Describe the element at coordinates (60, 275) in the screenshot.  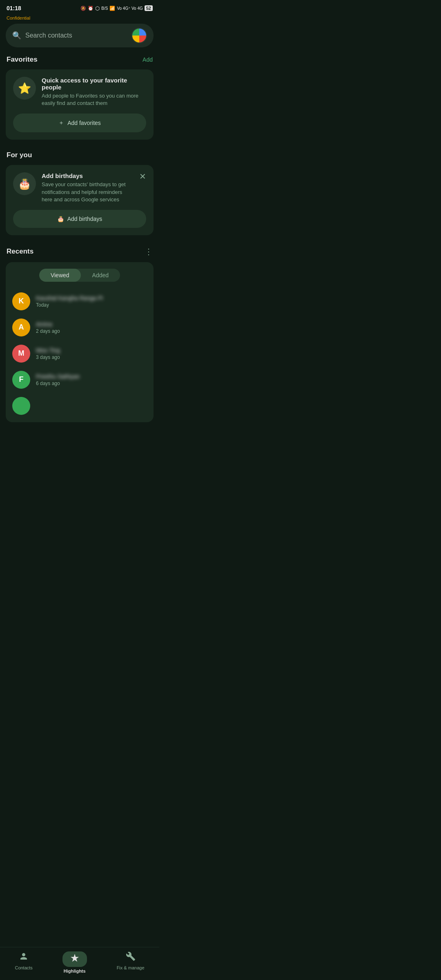
I see `viewed-toggle-button: Viewed` at that location.